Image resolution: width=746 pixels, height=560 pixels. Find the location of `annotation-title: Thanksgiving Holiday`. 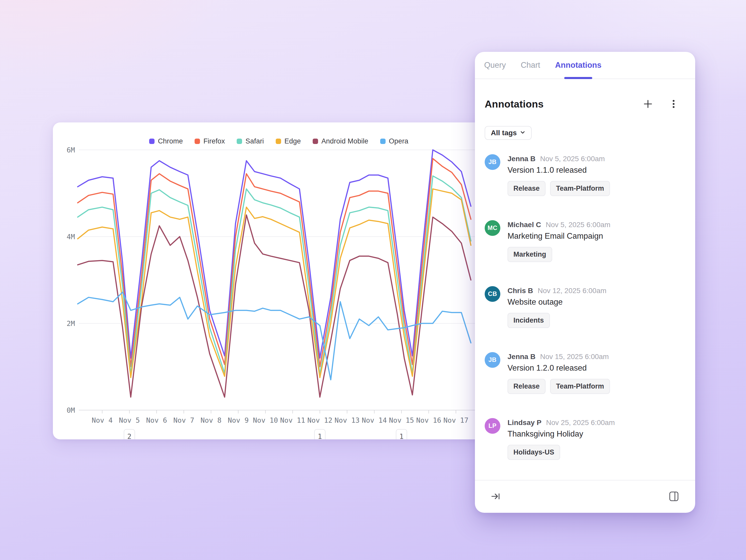

annotation-title: Thanksgiving Holiday is located at coordinates (561, 434).